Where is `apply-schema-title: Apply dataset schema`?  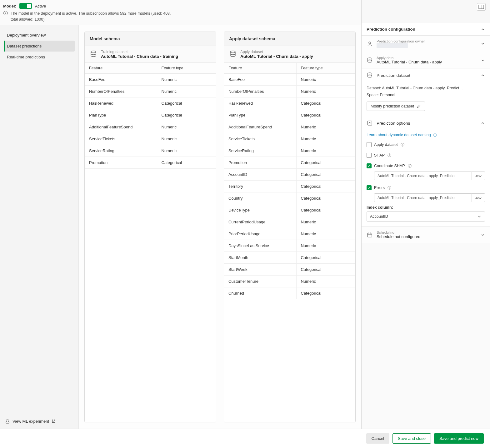 apply-schema-title: Apply dataset schema is located at coordinates (290, 39).